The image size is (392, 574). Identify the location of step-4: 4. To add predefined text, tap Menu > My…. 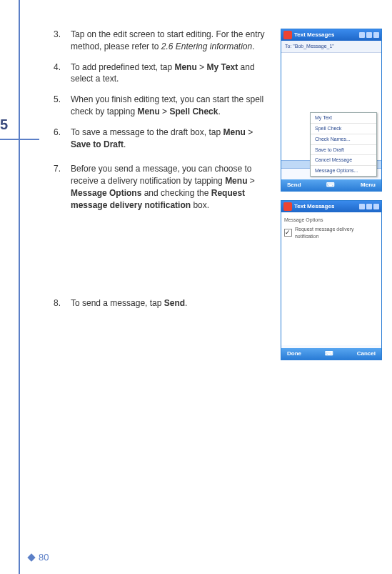
(164, 74).